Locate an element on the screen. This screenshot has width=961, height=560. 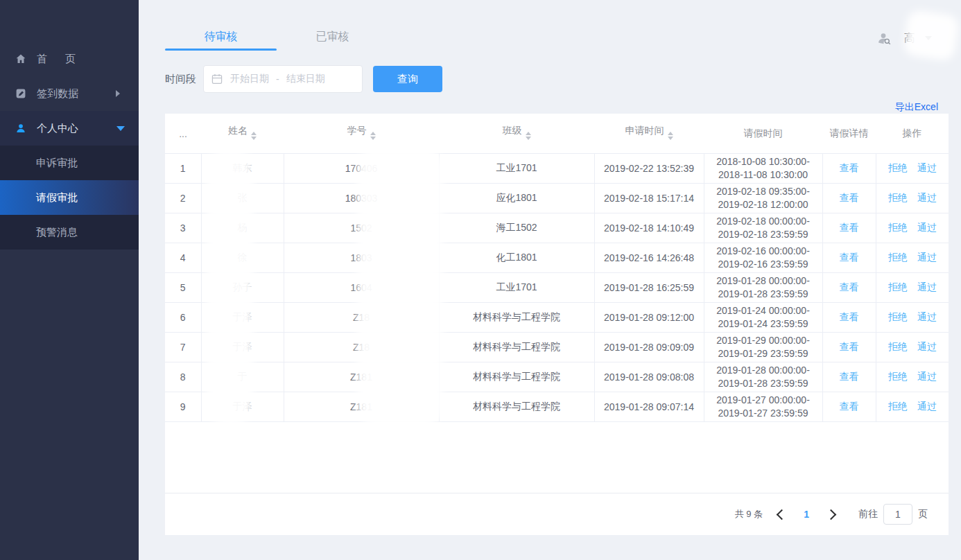
column-header: 学号 is located at coordinates (361, 134).